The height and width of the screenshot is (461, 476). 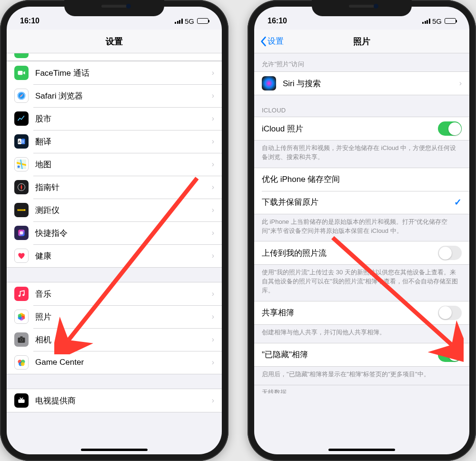 What do you see at coordinates (124, 317) in the screenshot?
I see `cell-label: 照片` at bounding box center [124, 317].